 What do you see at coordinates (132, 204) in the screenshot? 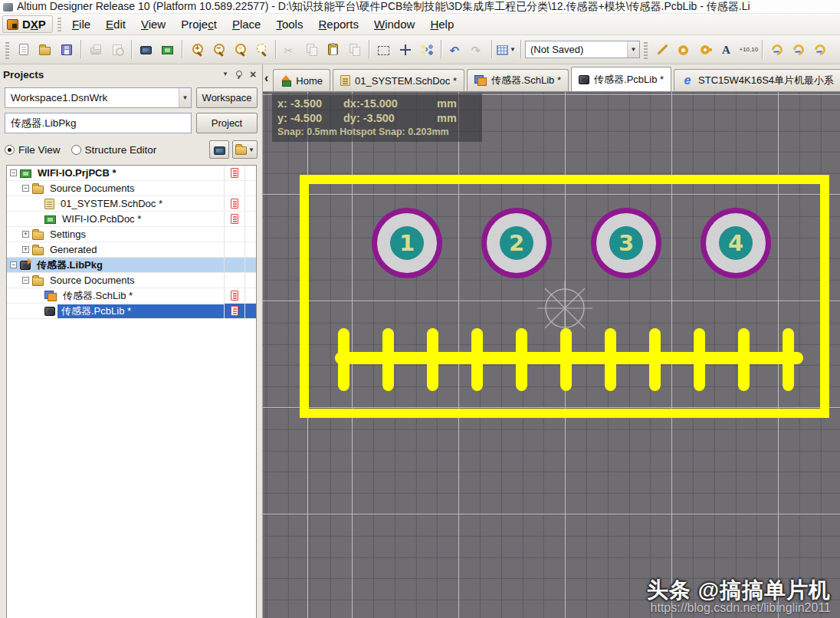
I see `tree-row: 01_SYSTEM.SchDoc *` at bounding box center [132, 204].